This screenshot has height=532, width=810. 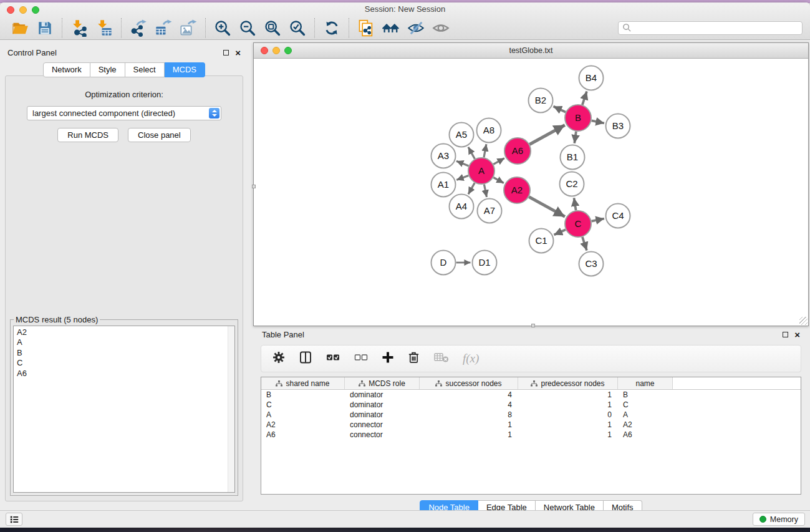 What do you see at coordinates (163, 28) in the screenshot?
I see `export-table-button` at bounding box center [163, 28].